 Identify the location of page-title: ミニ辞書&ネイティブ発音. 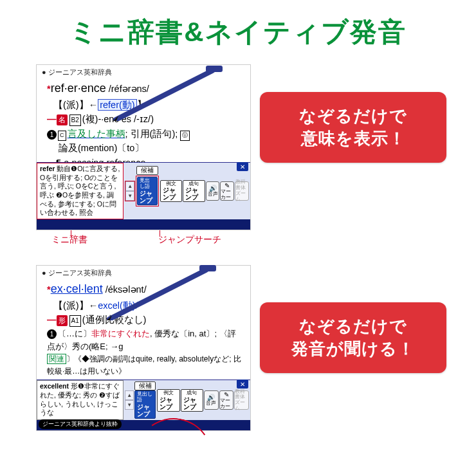
(238, 25).